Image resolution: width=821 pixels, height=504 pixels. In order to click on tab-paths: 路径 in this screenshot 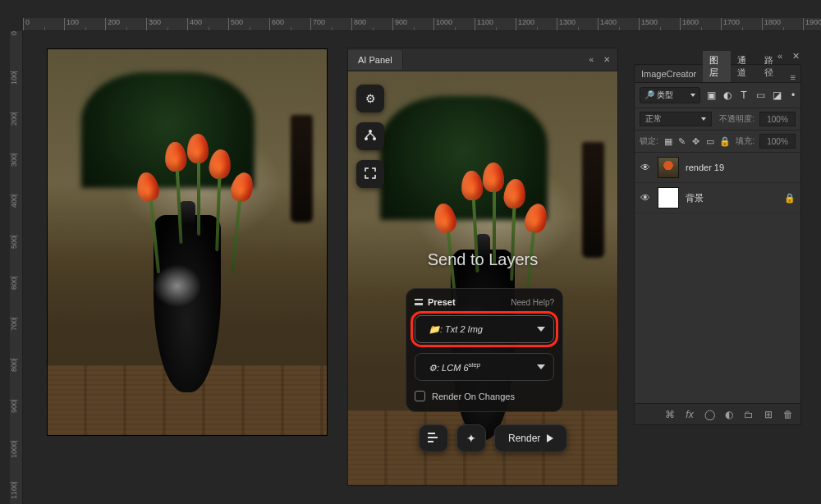, I will do `click(772, 66)`.